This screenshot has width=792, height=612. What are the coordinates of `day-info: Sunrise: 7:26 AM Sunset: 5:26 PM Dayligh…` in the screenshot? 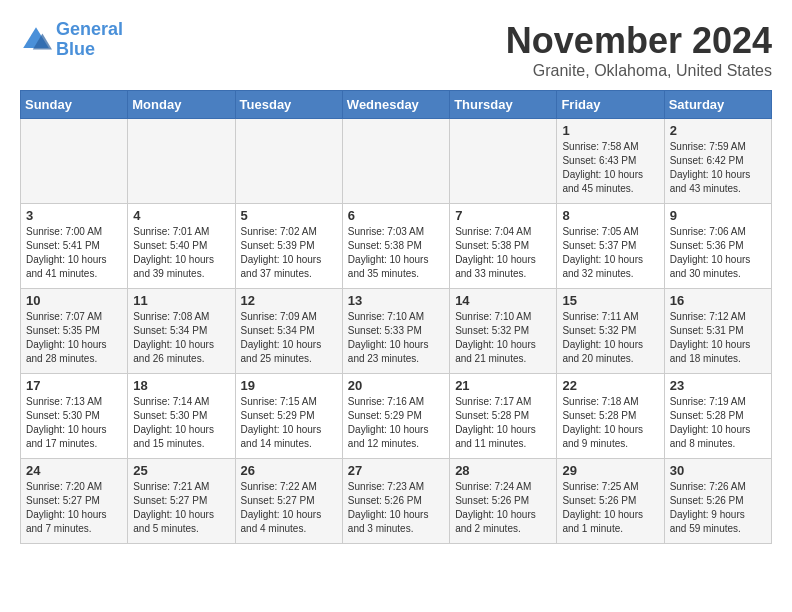 It's located at (718, 508).